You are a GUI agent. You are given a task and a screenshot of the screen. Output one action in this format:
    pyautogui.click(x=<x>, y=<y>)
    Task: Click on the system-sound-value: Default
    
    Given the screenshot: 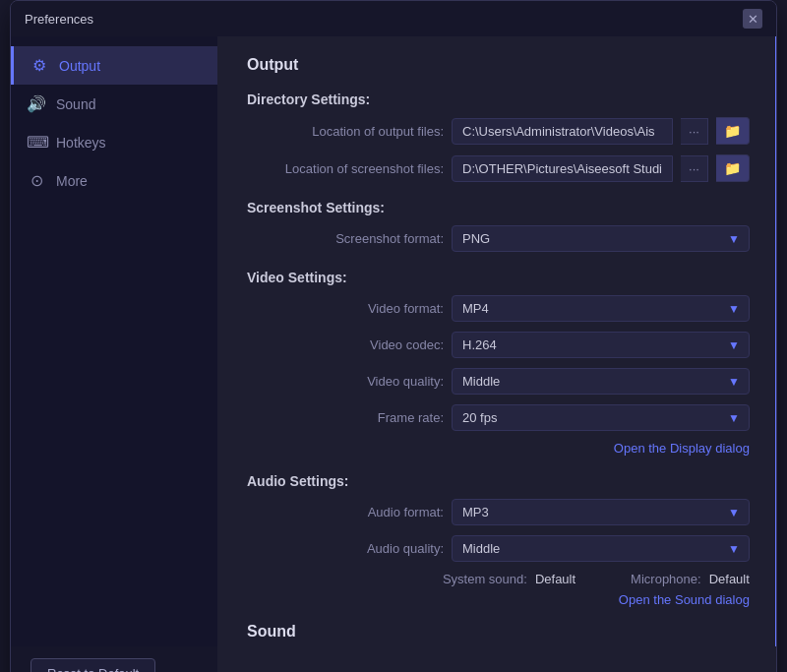 What is the action you would take?
    pyautogui.click(x=555, y=579)
    